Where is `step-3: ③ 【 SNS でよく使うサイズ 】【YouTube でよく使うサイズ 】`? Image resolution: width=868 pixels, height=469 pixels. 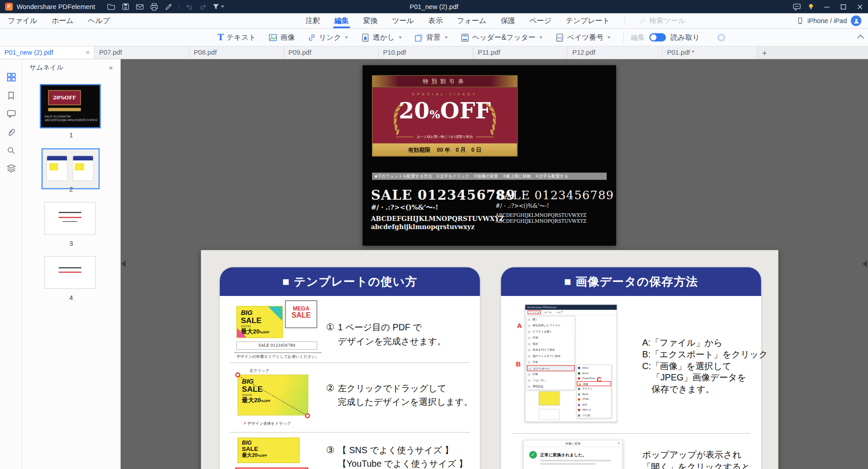
step-3: ③ 【 SNS でよく使うサイズ 】【YouTube でよく使うサイズ 】 is located at coordinates (397, 456).